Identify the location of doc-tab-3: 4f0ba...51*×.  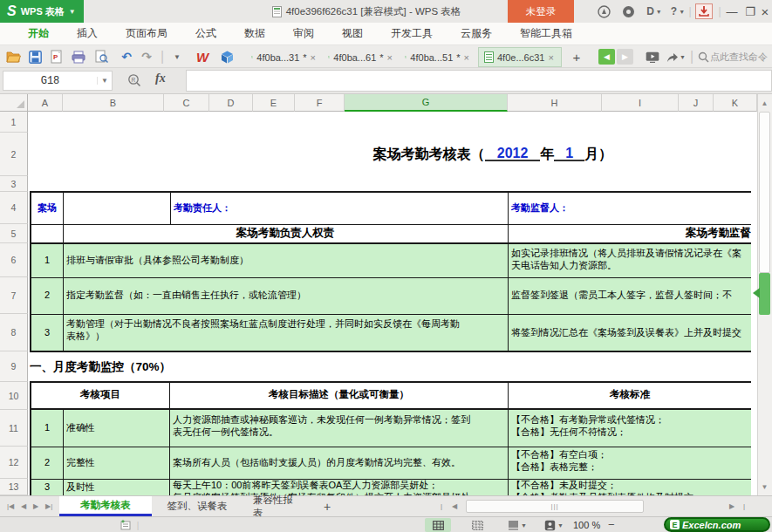
(437, 58).